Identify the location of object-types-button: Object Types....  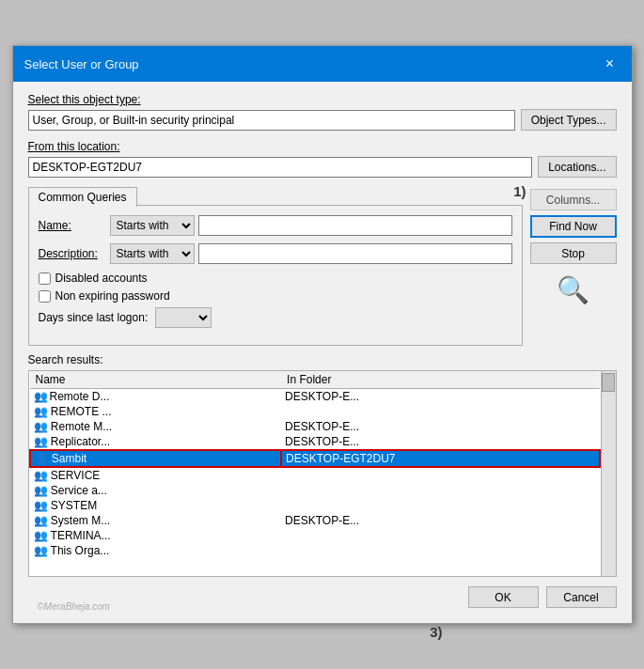
(569, 120).